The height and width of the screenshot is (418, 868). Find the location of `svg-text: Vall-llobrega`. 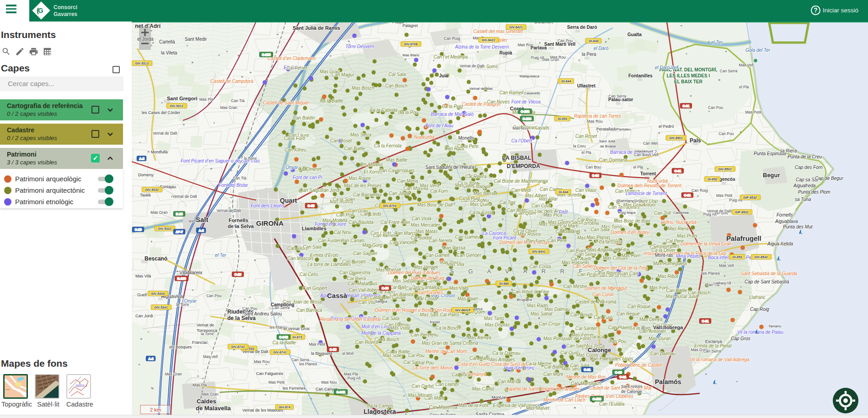

svg-text: Vall-llobrega is located at coordinates (668, 327).